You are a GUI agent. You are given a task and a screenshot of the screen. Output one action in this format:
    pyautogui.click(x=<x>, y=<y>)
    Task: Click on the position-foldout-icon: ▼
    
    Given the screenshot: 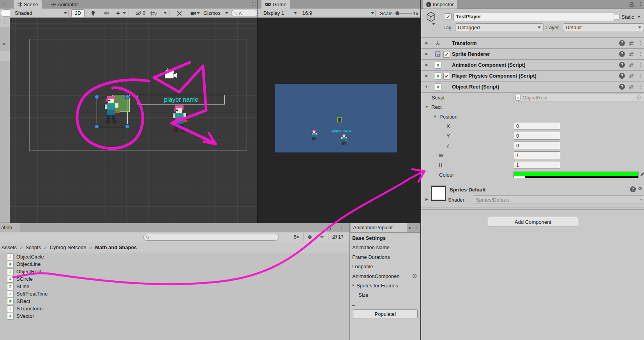 What is the action you would take?
    pyautogui.click(x=435, y=117)
    